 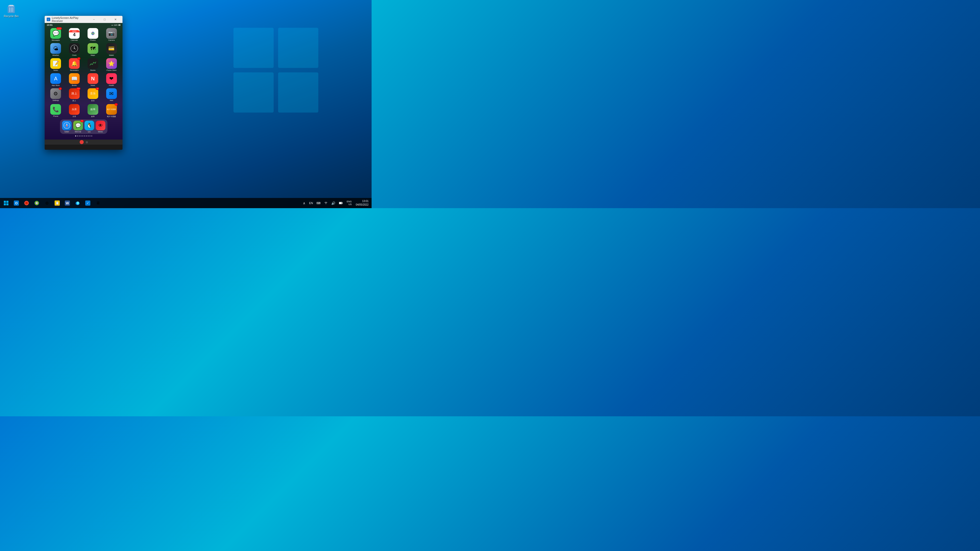 What do you see at coordinates (94, 19) in the screenshot?
I see `minimize-button: −` at bounding box center [94, 19].